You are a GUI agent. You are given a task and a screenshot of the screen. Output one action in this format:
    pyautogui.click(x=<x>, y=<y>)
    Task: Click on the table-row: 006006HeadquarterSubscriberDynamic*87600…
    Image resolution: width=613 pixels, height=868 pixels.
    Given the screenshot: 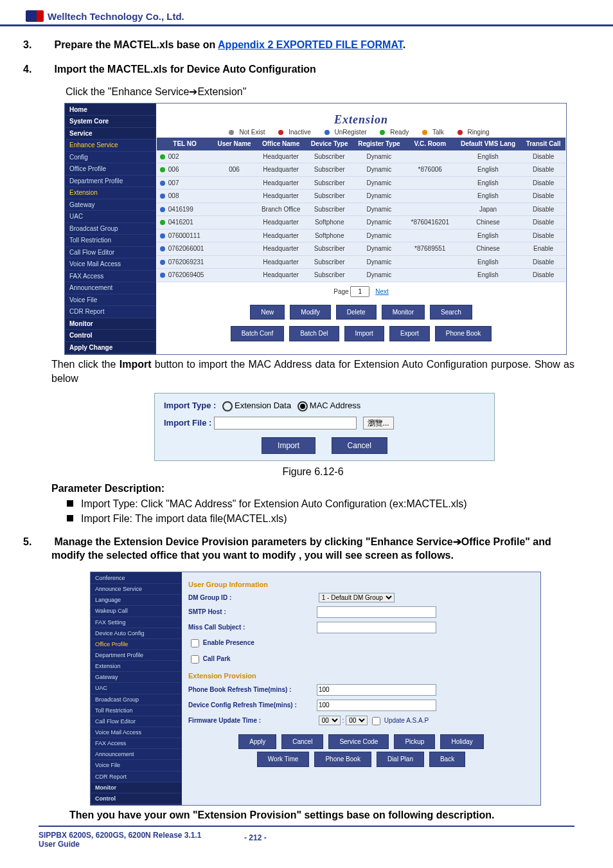 What is the action you would take?
    pyautogui.click(x=361, y=170)
    